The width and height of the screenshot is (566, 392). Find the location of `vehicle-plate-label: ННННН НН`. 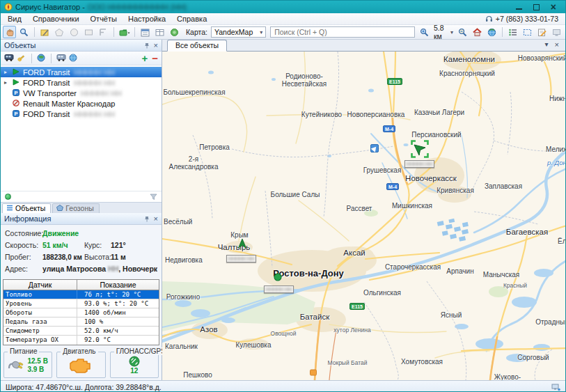

vehicle-plate-label: ННННН НН is located at coordinates (419, 164).